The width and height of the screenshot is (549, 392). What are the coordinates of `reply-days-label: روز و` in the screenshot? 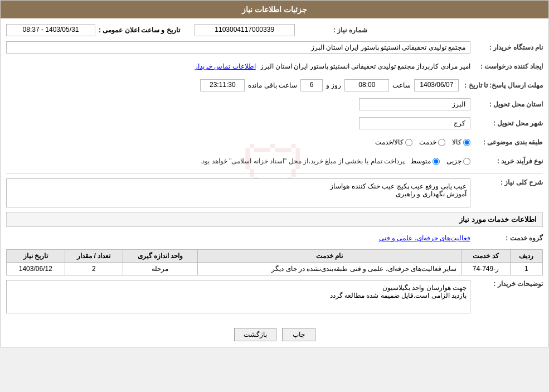 It's located at (333, 85).